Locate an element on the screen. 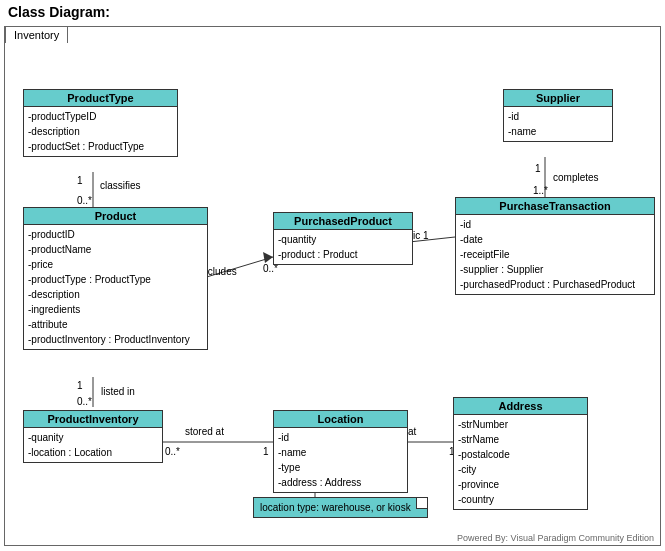 This screenshot has height=551, width=665. svg-text: classifies is located at coordinates (120, 186).